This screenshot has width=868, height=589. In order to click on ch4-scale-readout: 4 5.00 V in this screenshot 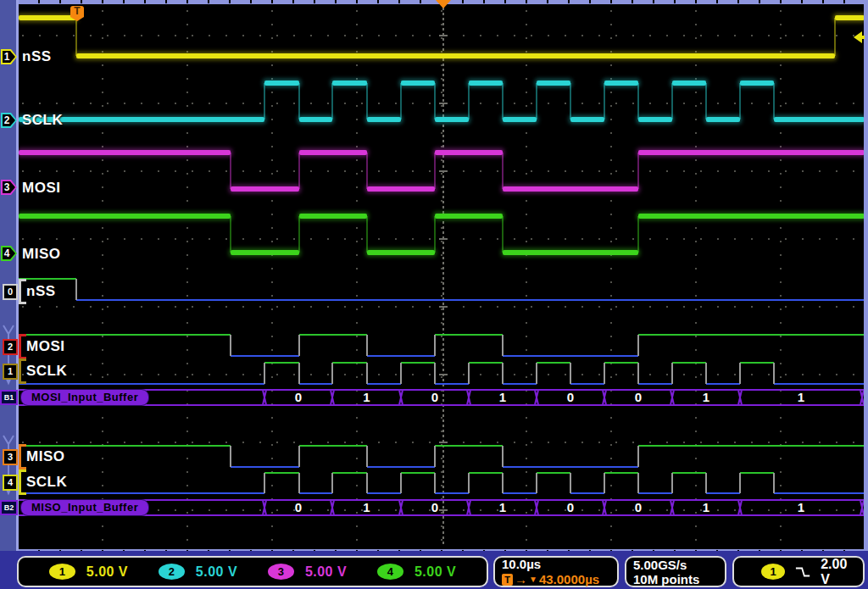, I will do `click(417, 571)`.